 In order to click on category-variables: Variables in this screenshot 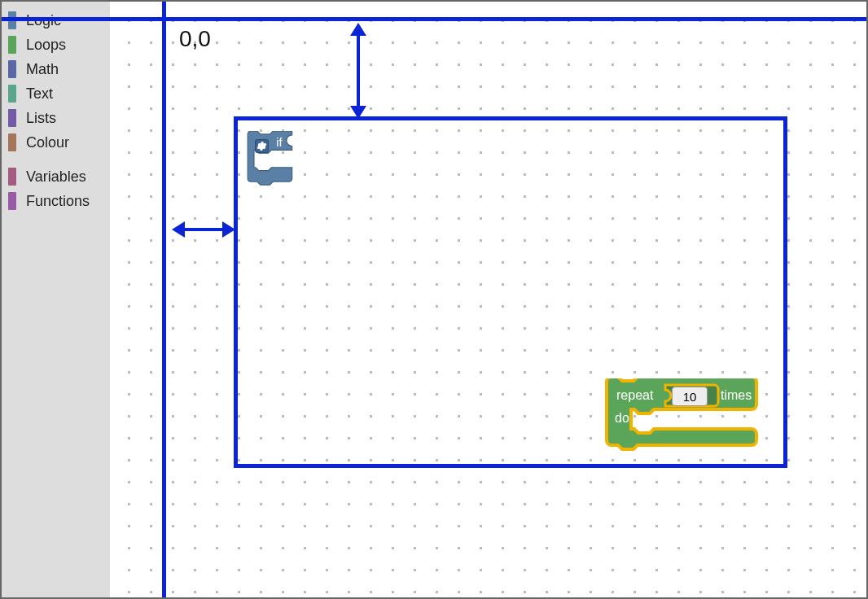, I will do `click(55, 177)`.